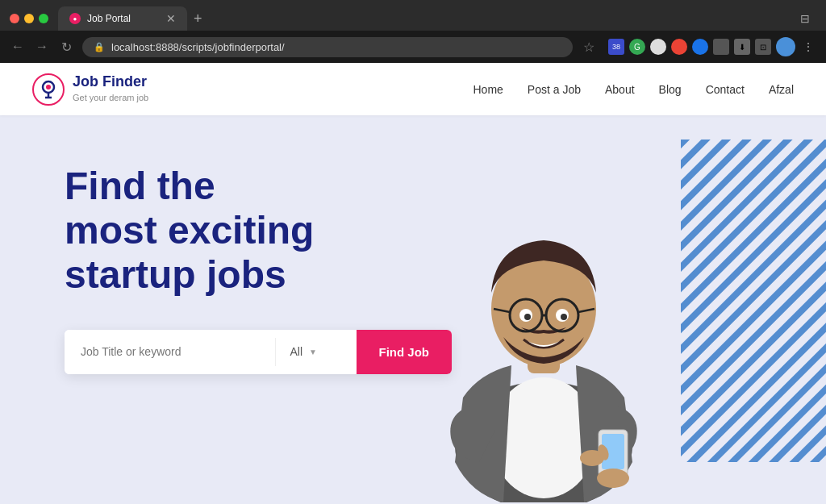 The width and height of the screenshot is (826, 504). What do you see at coordinates (75, 19) in the screenshot?
I see `tab-favicon-icon: ●` at bounding box center [75, 19].